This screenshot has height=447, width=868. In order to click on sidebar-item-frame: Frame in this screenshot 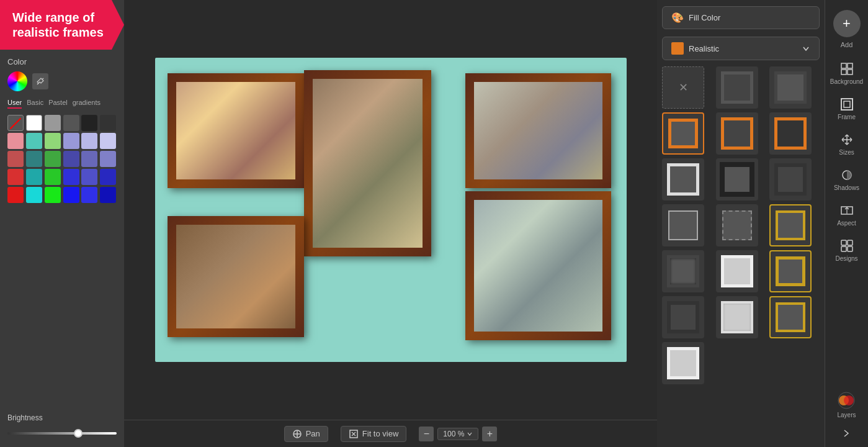, I will do `click(846, 109)`.